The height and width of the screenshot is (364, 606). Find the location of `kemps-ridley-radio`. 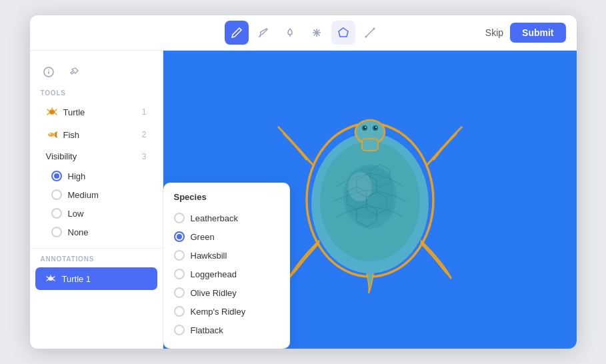

kemps-ridley-radio is located at coordinates (179, 311).